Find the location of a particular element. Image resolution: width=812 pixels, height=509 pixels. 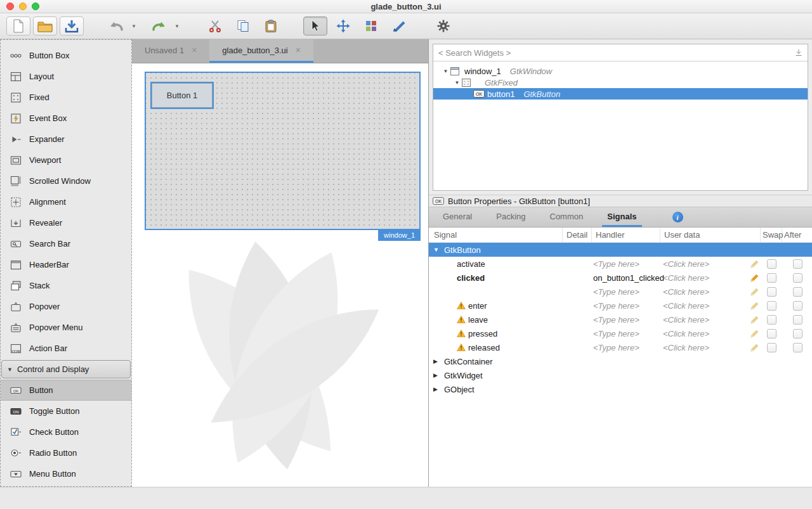

signal-class-row-gtkcontainer: ▶GtkContainer is located at coordinates (620, 361).